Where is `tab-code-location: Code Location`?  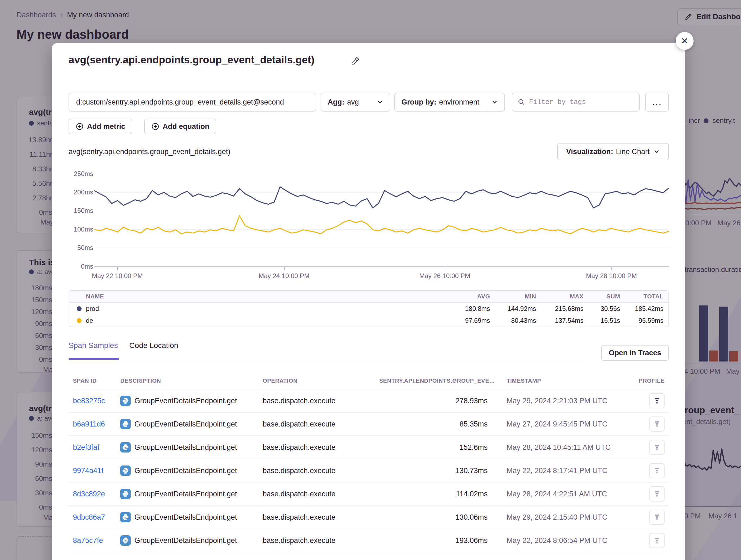 tab-code-location: Code Location is located at coordinates (154, 348).